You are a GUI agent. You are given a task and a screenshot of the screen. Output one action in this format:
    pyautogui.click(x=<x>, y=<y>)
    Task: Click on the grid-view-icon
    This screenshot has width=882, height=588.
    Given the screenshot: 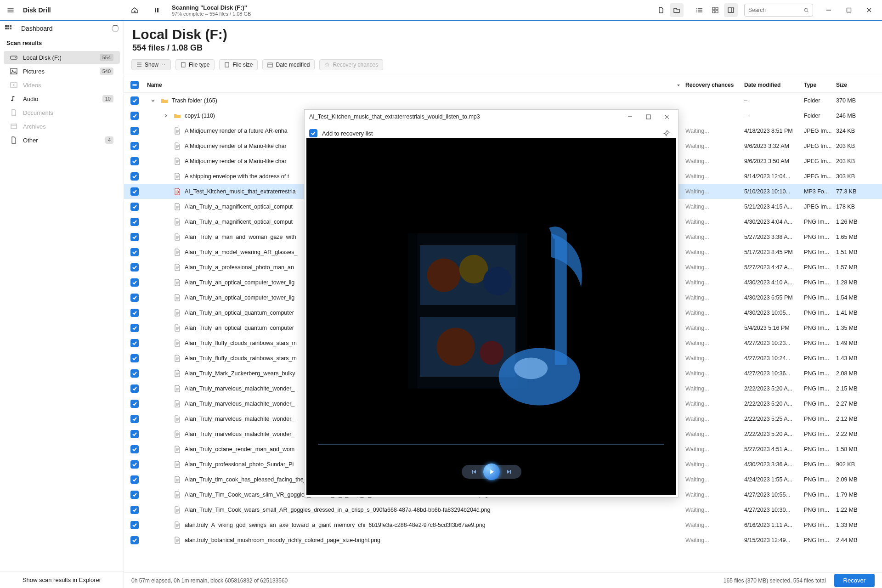 What is the action you would take?
    pyautogui.click(x=715, y=10)
    